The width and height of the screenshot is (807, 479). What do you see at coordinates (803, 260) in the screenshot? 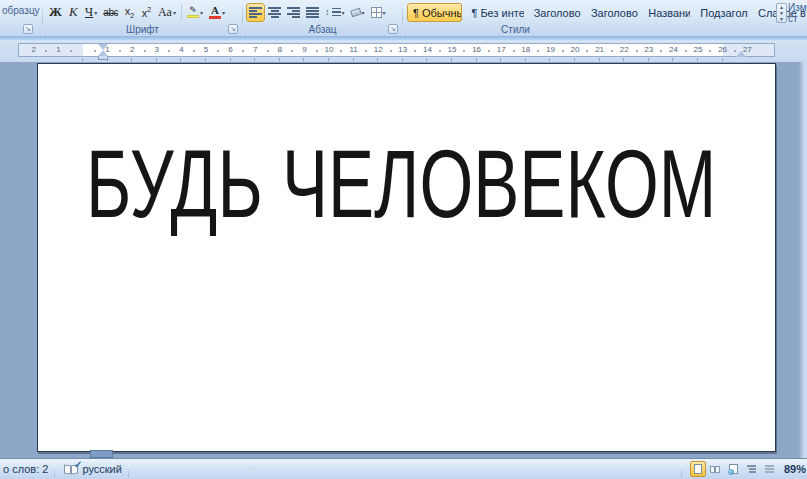
I see `vertical-scrollbar` at bounding box center [803, 260].